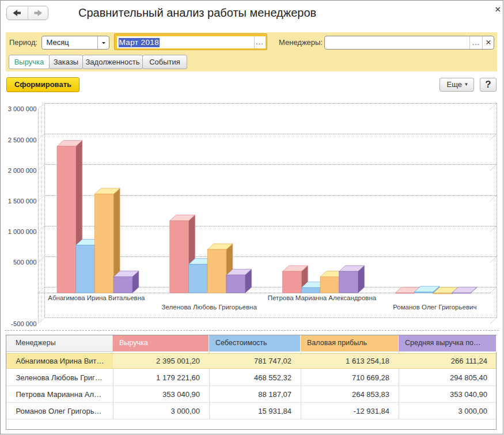  I want to click on svg-text: 1 000 000, so click(22, 232).